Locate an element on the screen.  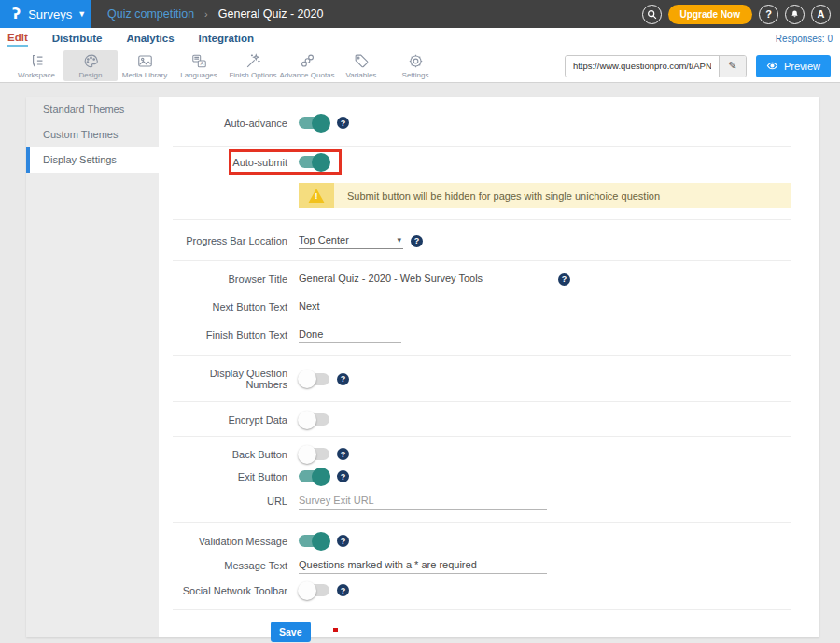
advance-quotas-icon is located at coordinates (308, 62).